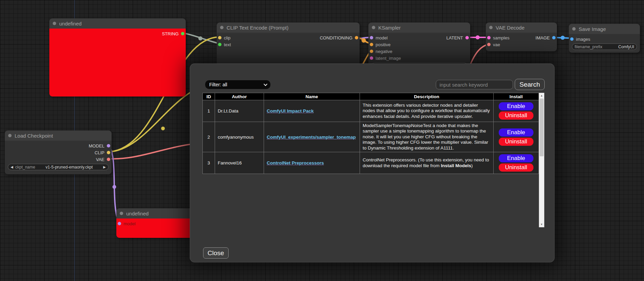 Image resolution: width=644 pixels, height=281 pixels. Describe the element at coordinates (390, 28) in the screenshot. I see `node-title: KSampler` at that location.